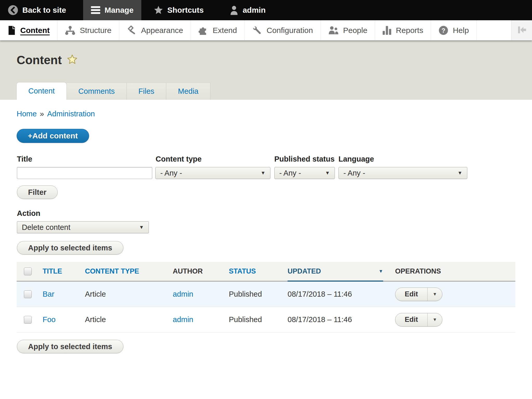 The width and height of the screenshot is (532, 399). I want to click on help-icon: ?, so click(443, 30).